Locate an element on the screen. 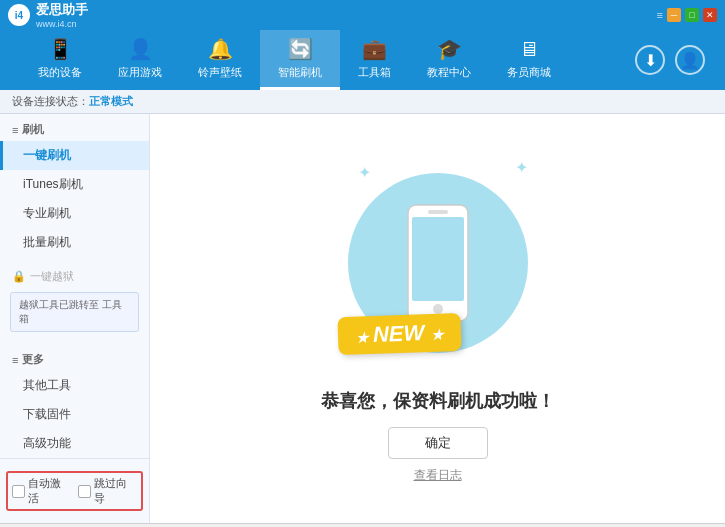 This screenshot has height=527, width=725. section-flash-title: ≡ 刷机 is located at coordinates (74, 128).